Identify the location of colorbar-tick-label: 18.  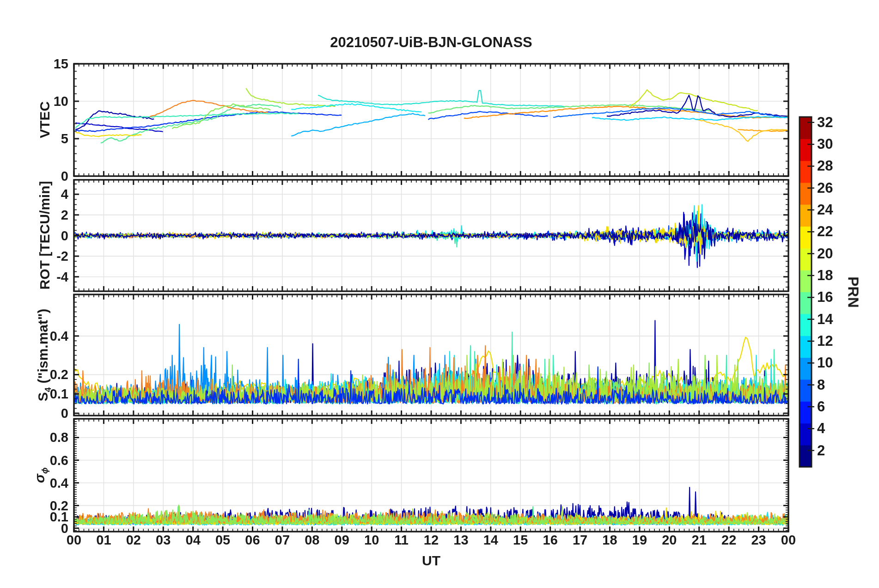
(825, 276).